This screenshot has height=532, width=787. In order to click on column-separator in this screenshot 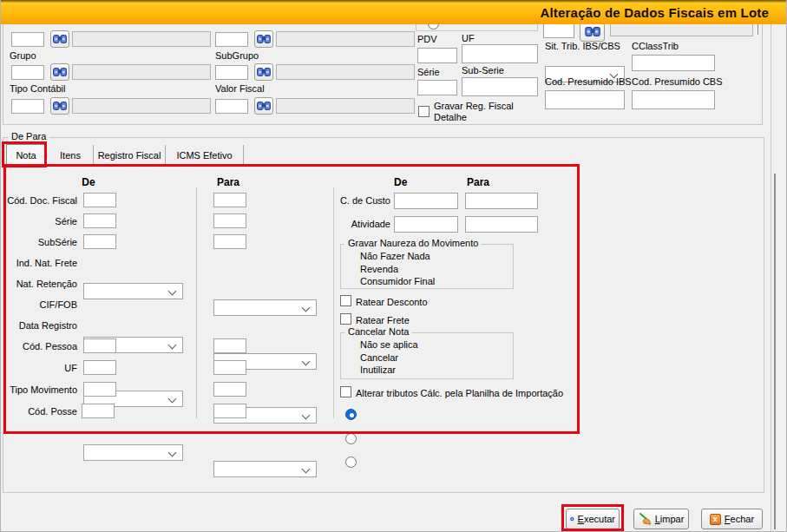, I will do `click(196, 303)`.